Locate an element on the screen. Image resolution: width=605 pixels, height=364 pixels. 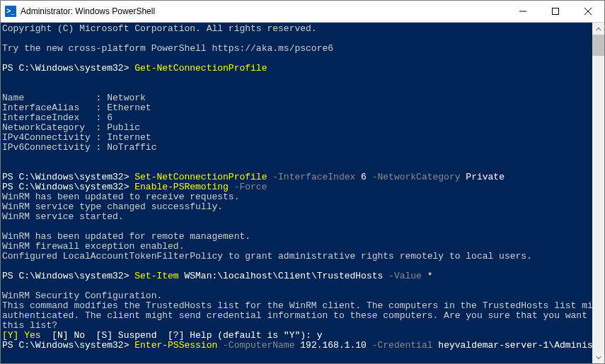
output-line: This command modifies the TrustedHosts l… is located at coordinates (297, 305).